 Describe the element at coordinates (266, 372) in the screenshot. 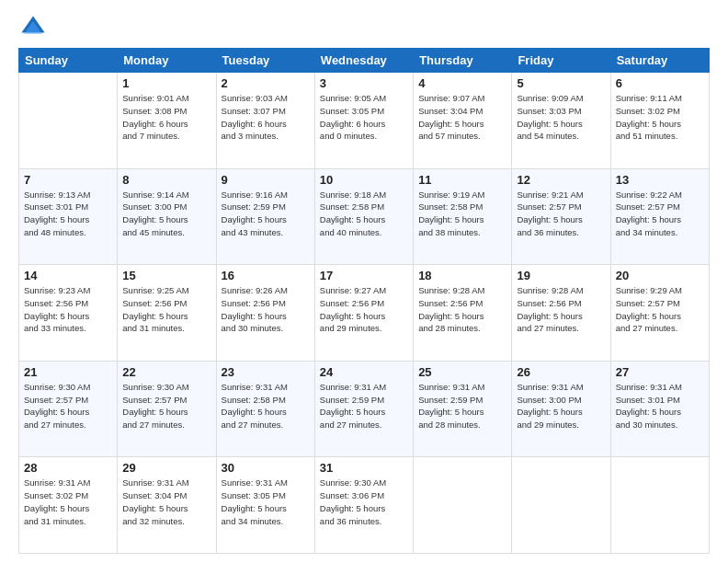

I see `day-number: 23` at that location.